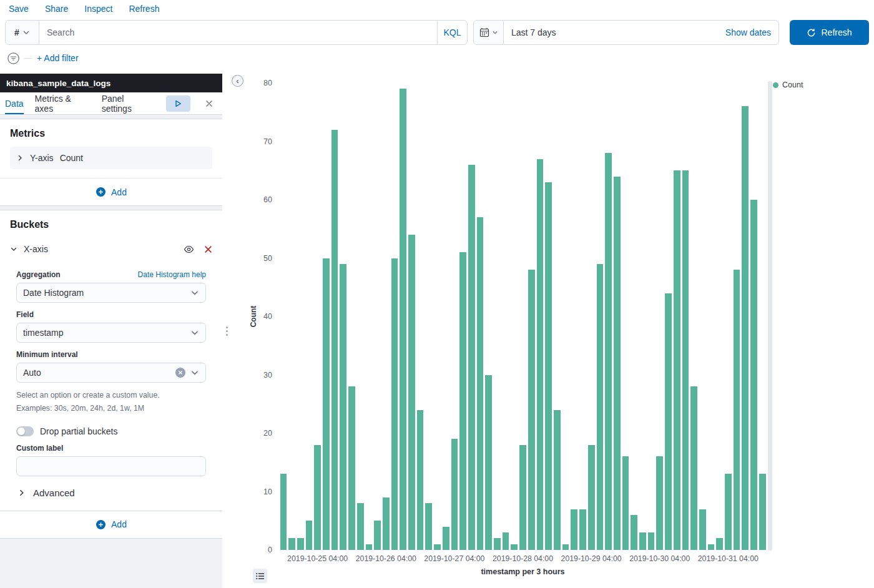 This screenshot has height=588, width=874. Describe the element at coordinates (209, 250) in the screenshot. I see `remove-bucket-icon` at that location.